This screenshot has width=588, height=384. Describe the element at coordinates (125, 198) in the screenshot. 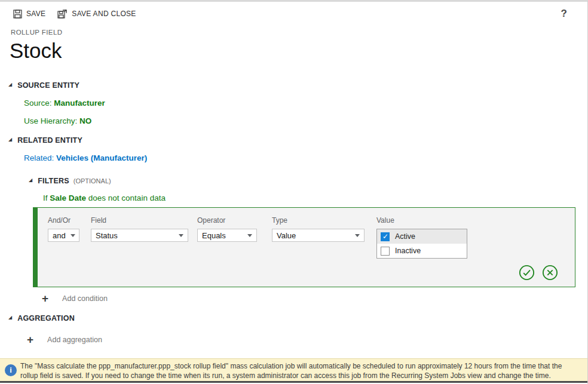

I see `summary-suffix: does not contain data` at that location.